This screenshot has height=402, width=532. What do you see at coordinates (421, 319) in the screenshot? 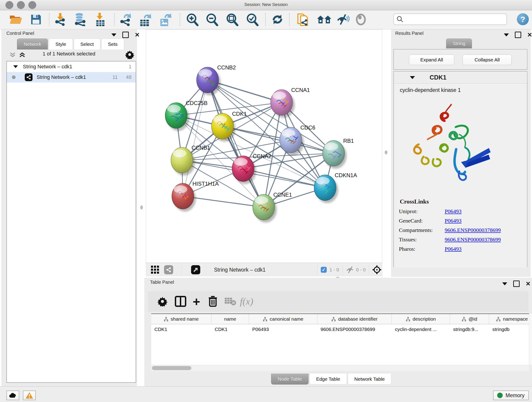
I see `column-header-description: description` at bounding box center [421, 319].